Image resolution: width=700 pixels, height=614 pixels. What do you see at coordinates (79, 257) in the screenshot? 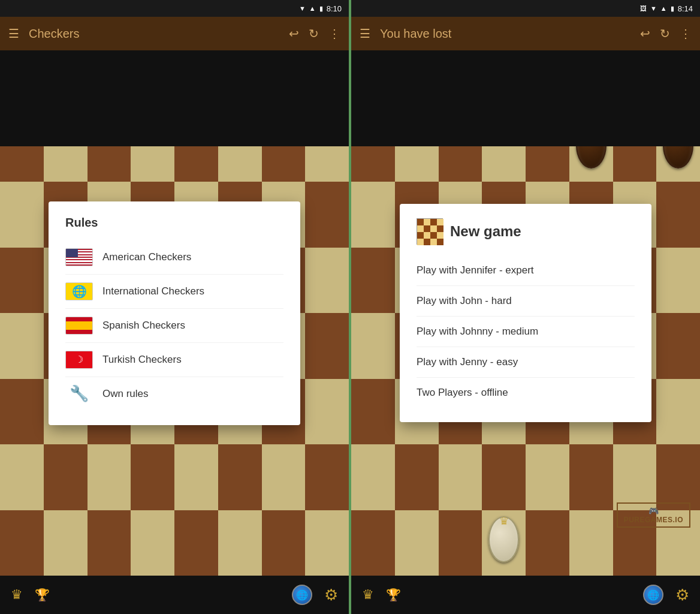
I see `flag-us` at bounding box center [79, 257].